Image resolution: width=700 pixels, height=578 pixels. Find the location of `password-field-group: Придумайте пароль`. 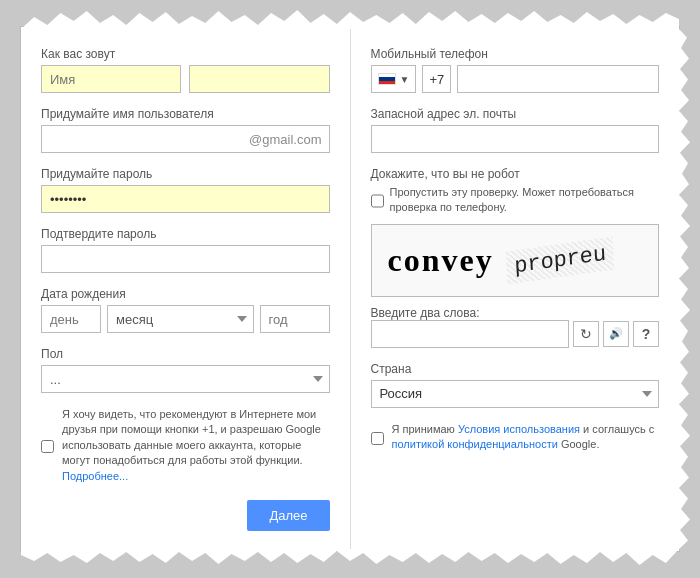

password-field-group: Придумайте пароль is located at coordinates (186, 190).